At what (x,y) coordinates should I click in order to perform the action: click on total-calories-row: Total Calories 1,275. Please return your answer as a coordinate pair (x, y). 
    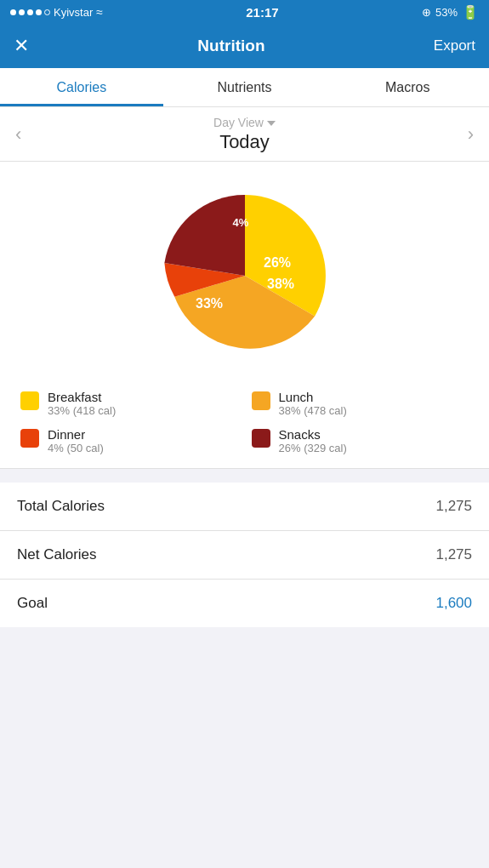
    Looking at the image, I should click on (245, 507).